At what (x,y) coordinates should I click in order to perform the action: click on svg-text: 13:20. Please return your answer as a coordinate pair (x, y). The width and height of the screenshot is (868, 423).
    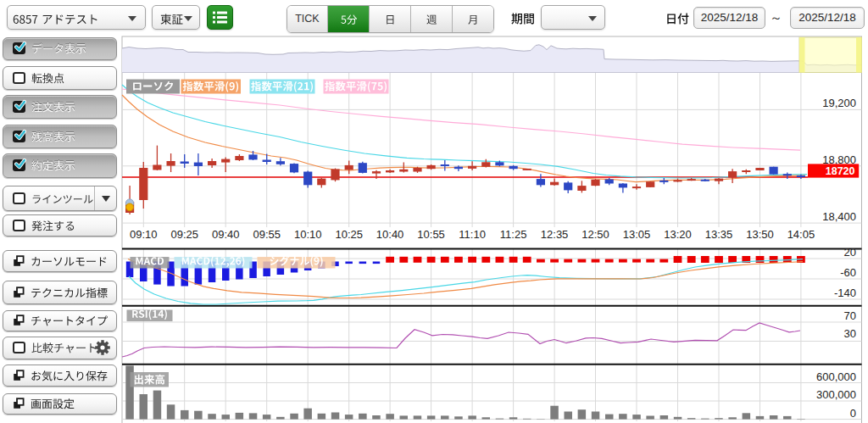
    Looking at the image, I should click on (678, 234).